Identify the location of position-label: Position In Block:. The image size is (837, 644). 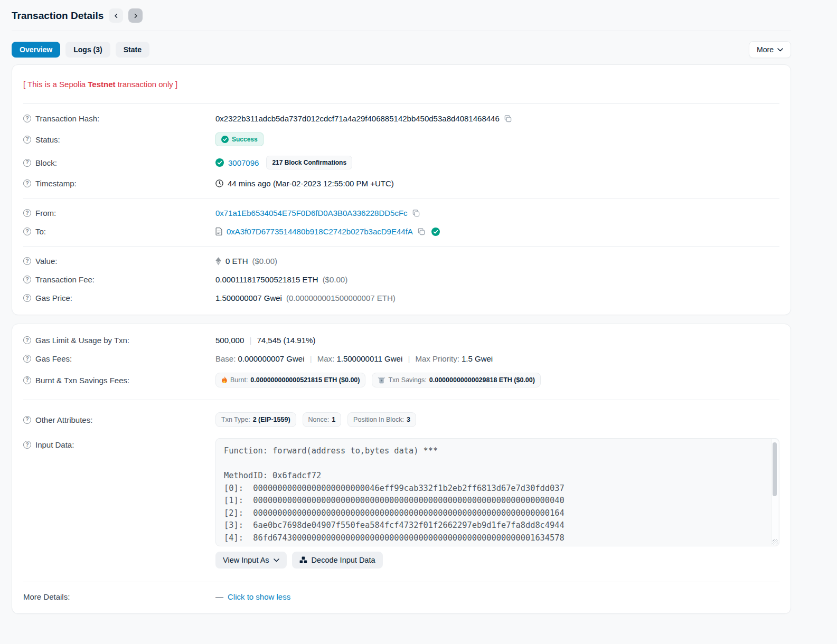
(379, 420).